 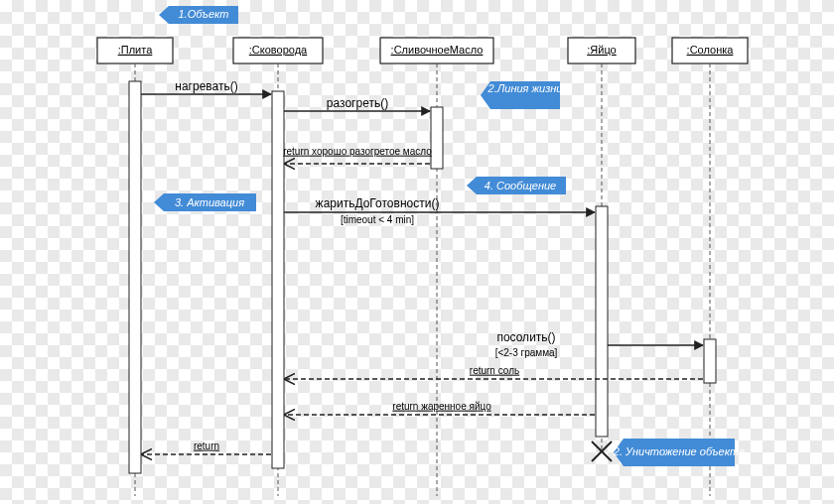 What do you see at coordinates (440, 408) in the screenshot?
I see `msg-ret-fried: return жаренное яйцо` at bounding box center [440, 408].